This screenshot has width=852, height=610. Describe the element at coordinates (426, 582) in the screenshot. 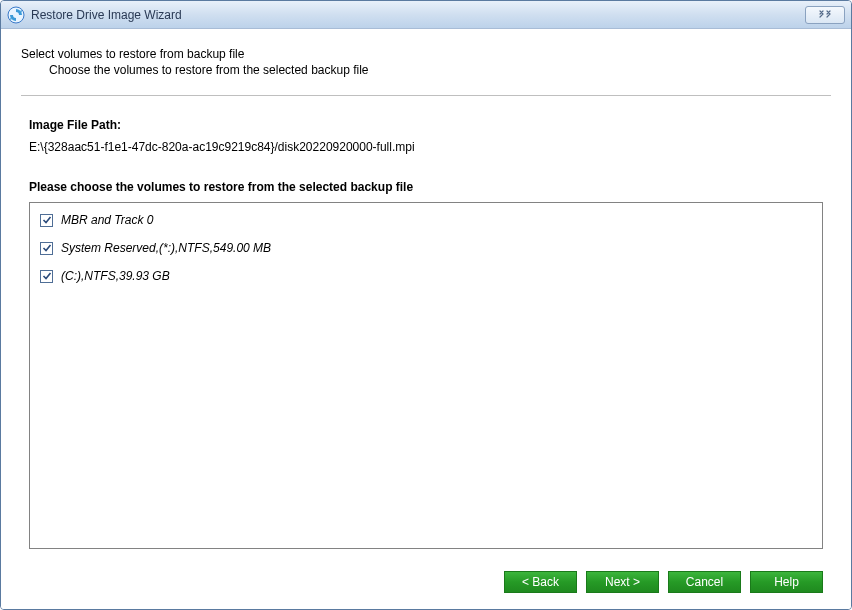

I see `button-row: < Back Next > Cancel Help` at that location.